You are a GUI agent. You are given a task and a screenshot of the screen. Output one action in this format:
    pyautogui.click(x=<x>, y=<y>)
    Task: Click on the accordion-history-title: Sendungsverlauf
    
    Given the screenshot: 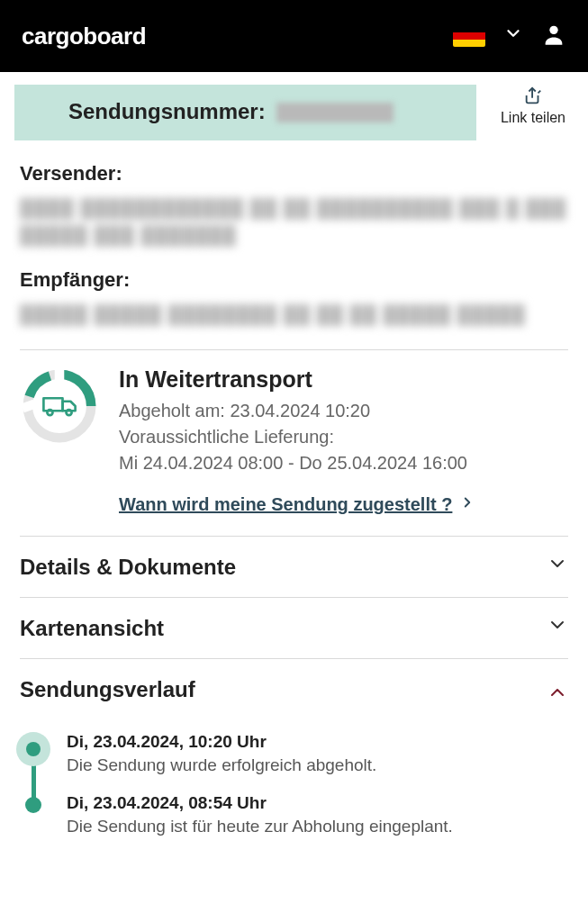 What is the action you would take?
    pyautogui.click(x=108, y=690)
    